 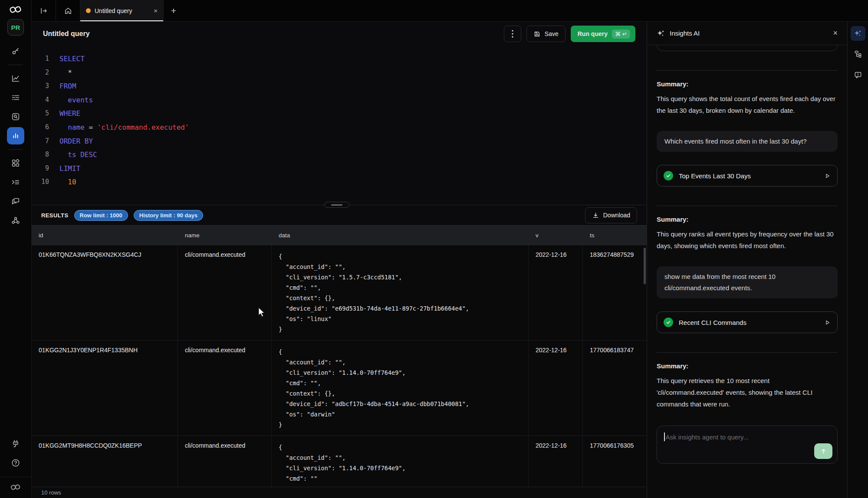 What do you see at coordinates (68, 11) in the screenshot?
I see `home-icon` at bounding box center [68, 11].